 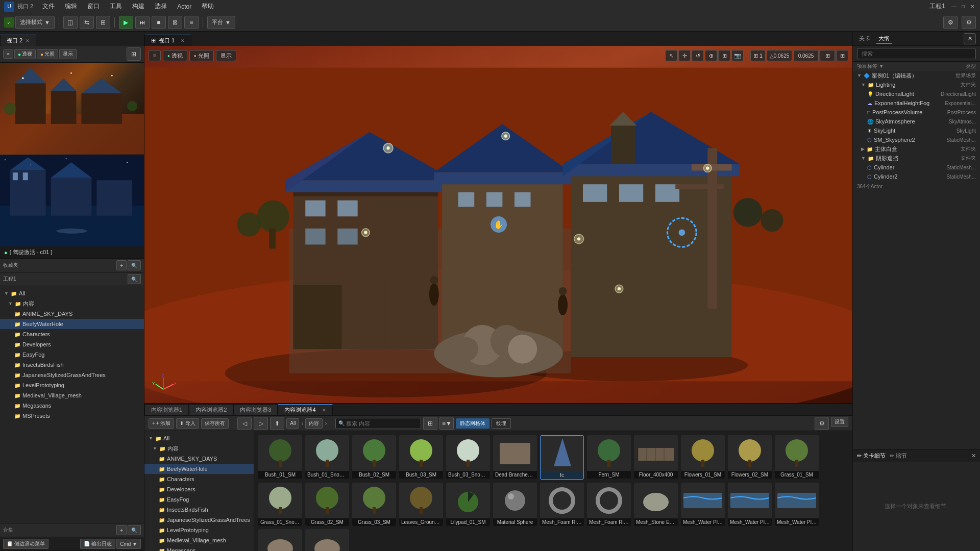 I want to click on folder-megascans: 📁 Megascans, so click(x=72, y=406).